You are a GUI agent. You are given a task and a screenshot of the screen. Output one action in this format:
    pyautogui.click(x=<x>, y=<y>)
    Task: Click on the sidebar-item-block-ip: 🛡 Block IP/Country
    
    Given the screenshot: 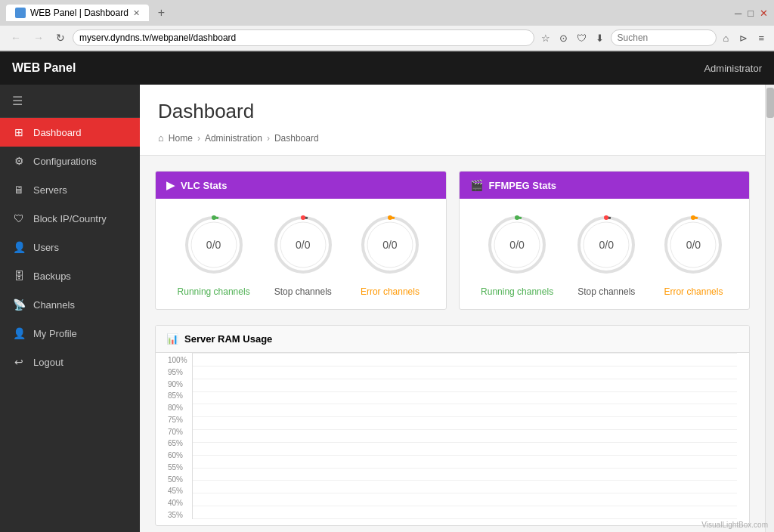 What is the action you would take?
    pyautogui.click(x=70, y=218)
    